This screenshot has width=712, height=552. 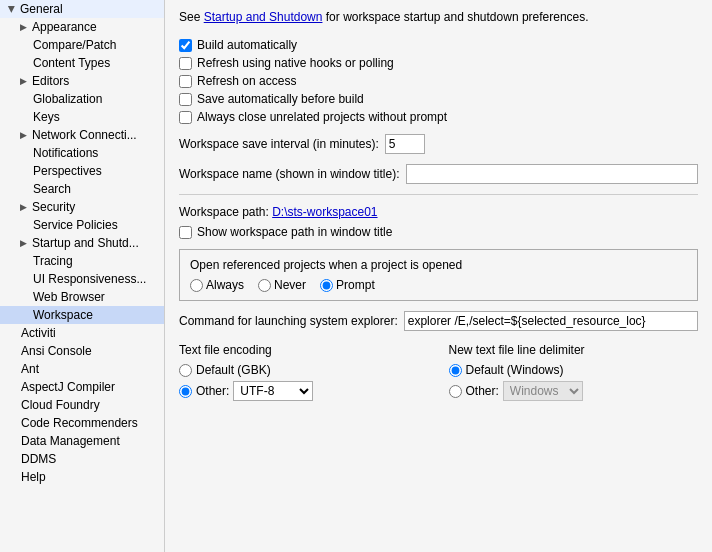 What do you see at coordinates (82, 441) in the screenshot?
I see `sidebar-item-data-management: Data Management` at bounding box center [82, 441].